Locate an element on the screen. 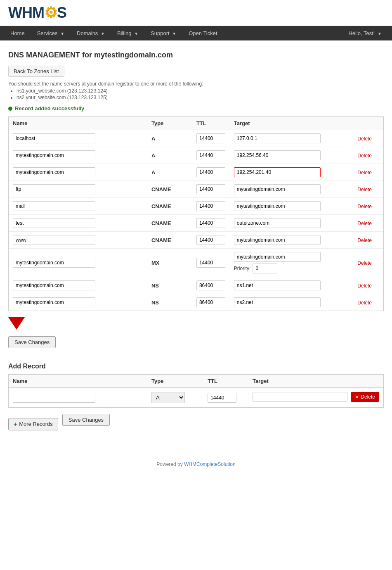 This screenshot has width=392, height=570. nav-user-greeting: Hello, Test! ▼ is located at coordinates (365, 33).